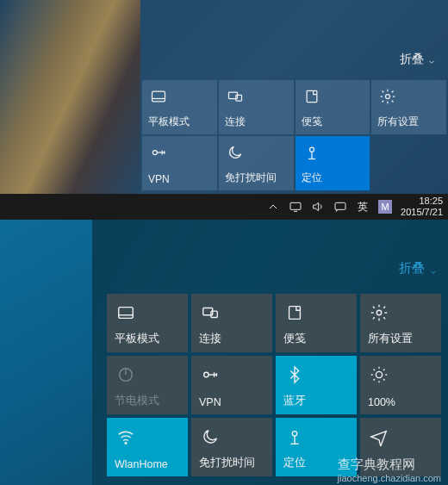 Image resolution: width=448 pixels, height=485 pixels. What do you see at coordinates (316, 385) in the screenshot?
I see `tile-bluetooth: 蓝牙` at bounding box center [316, 385].